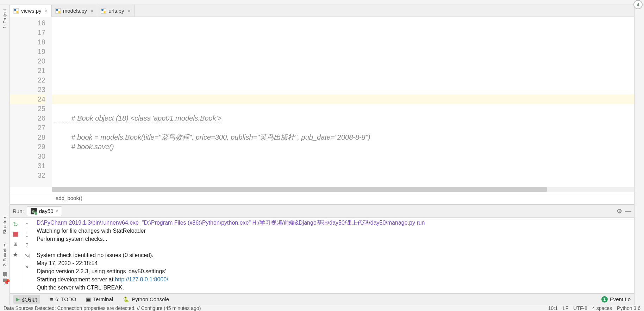 The height and width of the screenshot is (311, 644). I want to click on scrollbar-thumb, so click(299, 189).